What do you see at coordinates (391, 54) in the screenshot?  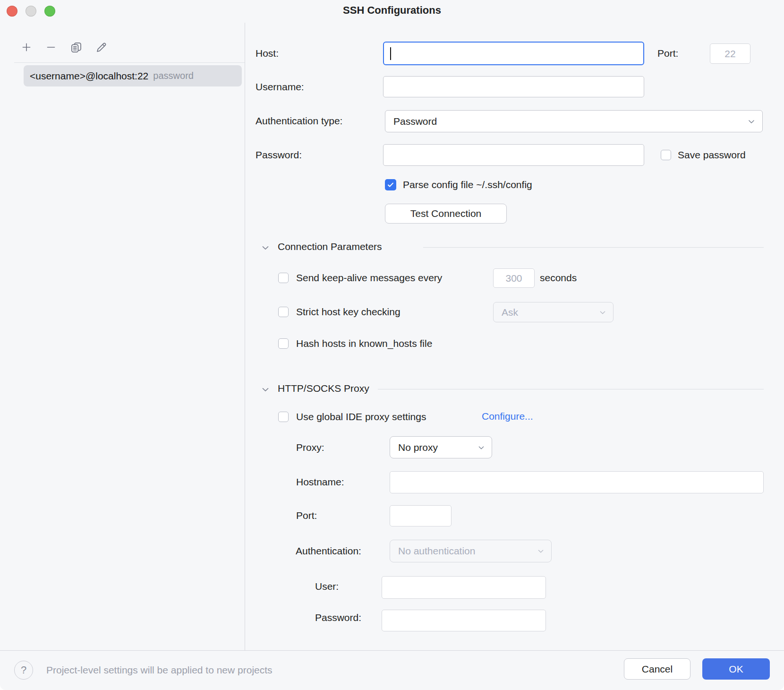 I see `text-caret` at bounding box center [391, 54].